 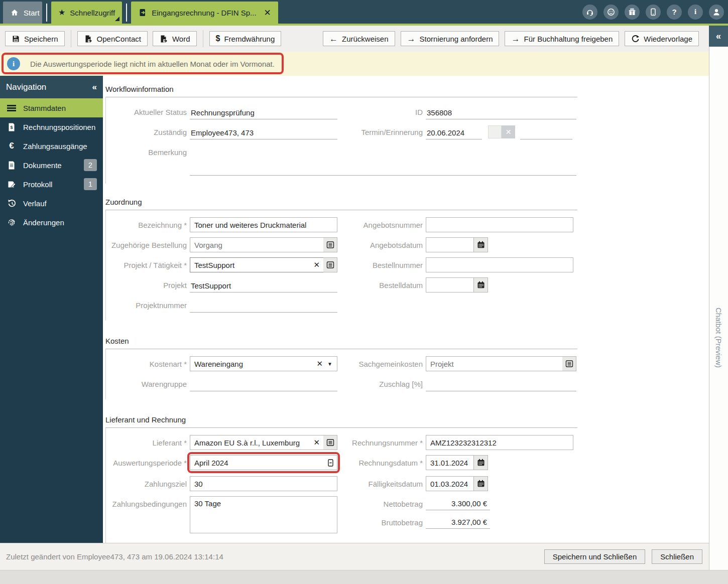 I want to click on mobile-icon, so click(x=653, y=12).